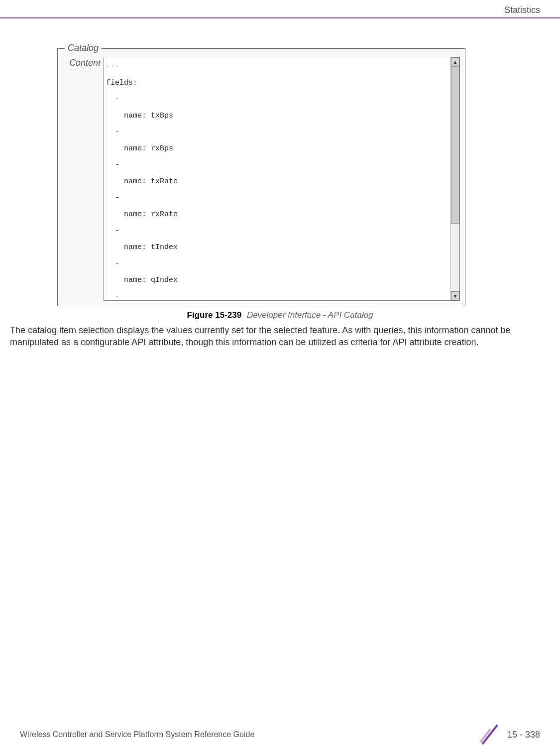 The width and height of the screenshot is (560, 756). I want to click on scroll-down-button: ▼, so click(455, 296).